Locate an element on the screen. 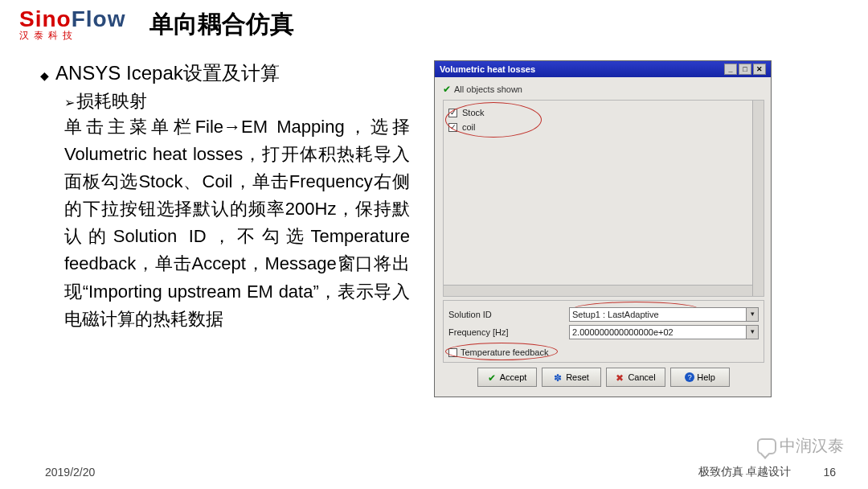 Image resolution: width=868 pixels, height=489 pixels. reset-icon: ✽ is located at coordinates (559, 377).